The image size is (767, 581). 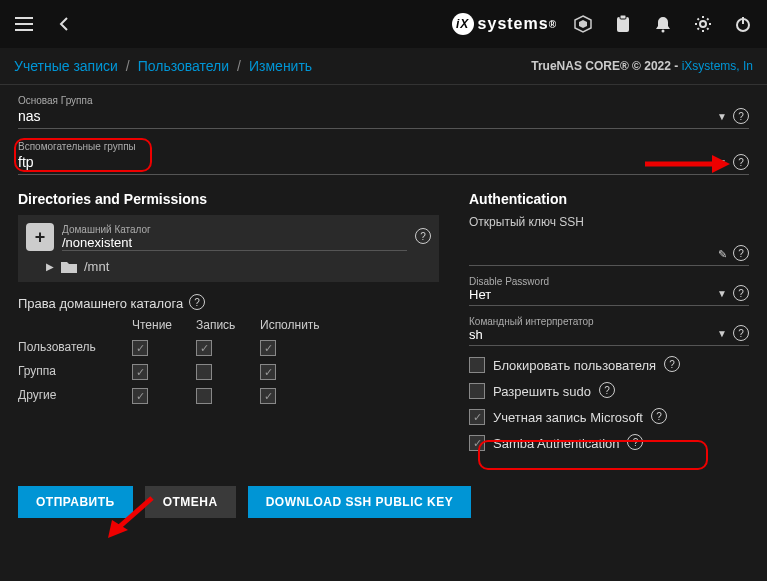 I want to click on primary-group-label: Основая Группа, so click(x=364, y=100).